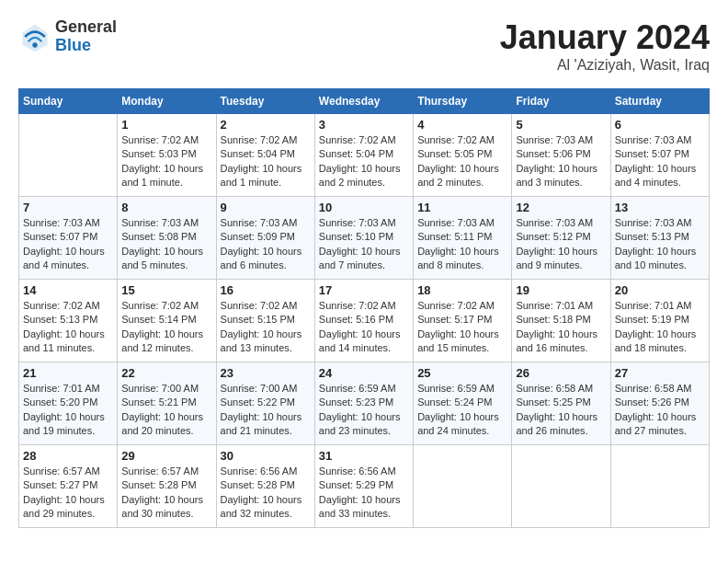 This screenshot has height=563, width=728. Describe the element at coordinates (364, 373) in the screenshot. I see `day-number: 24` at that location.